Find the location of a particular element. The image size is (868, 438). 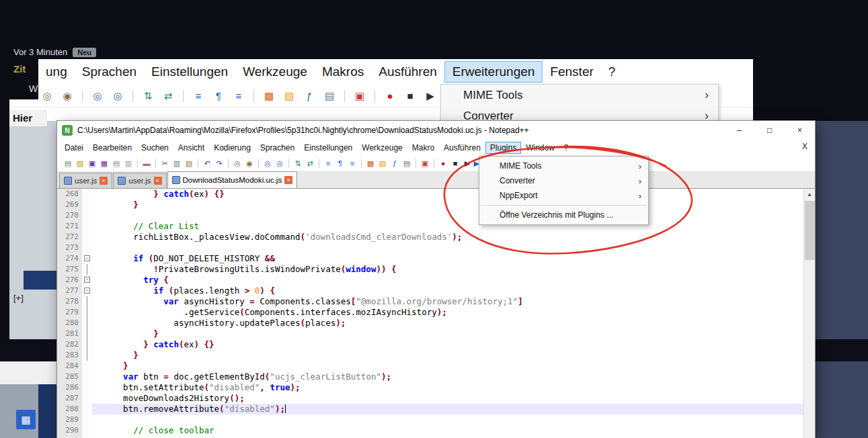

bg-menu-item-fenster: Fenster is located at coordinates (571, 72).